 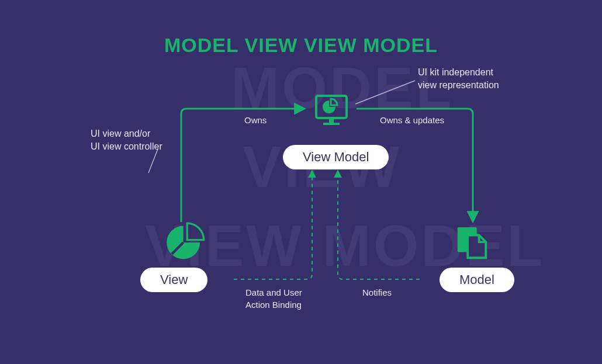 I want to click on edge-binding: Data and User Action Binding, so click(x=274, y=299).